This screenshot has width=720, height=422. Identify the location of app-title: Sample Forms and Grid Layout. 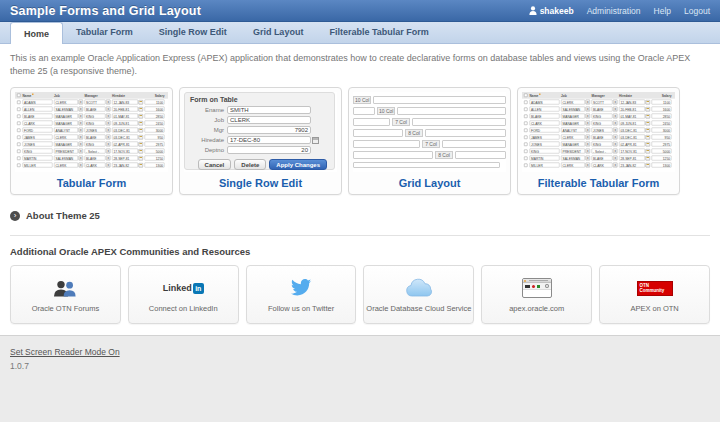
(106, 11).